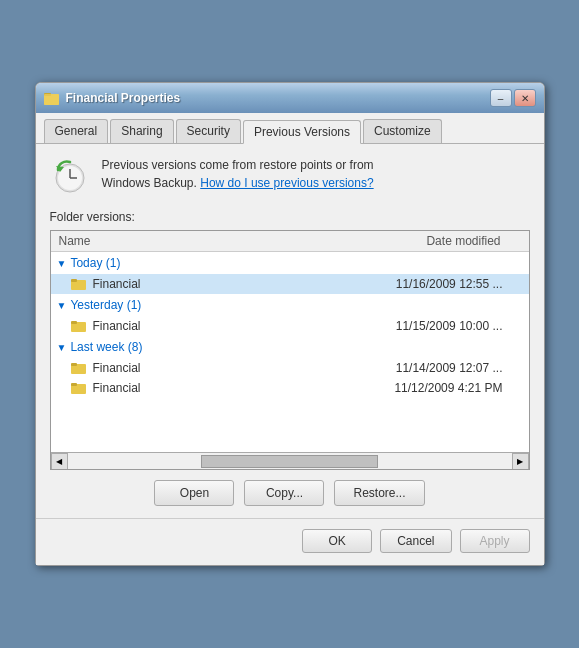 The image size is (579, 648). What do you see at coordinates (290, 284) in the screenshot?
I see `list-item: Financial 11/16/2009 12:55 ...` at bounding box center [290, 284].